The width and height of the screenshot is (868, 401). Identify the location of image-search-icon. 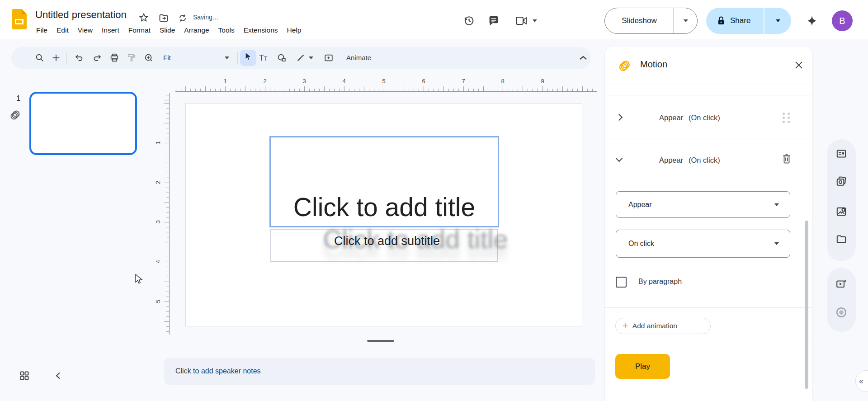
(841, 212).